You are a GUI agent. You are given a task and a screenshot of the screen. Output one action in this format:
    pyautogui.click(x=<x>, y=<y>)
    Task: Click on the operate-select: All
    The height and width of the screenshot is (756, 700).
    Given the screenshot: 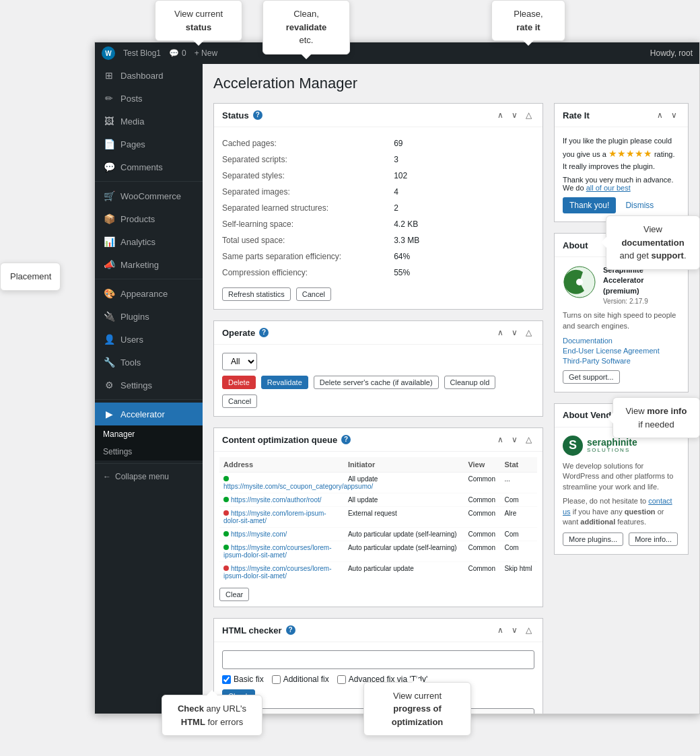 What is the action you would take?
    pyautogui.click(x=240, y=362)
    